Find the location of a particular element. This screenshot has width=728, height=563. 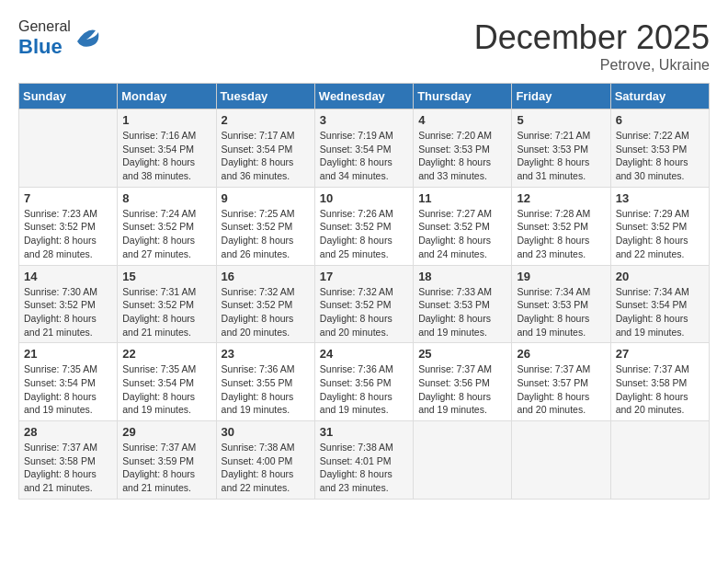

cell-content: Sunrise: 7:35 AMSunset: 3:54 PMDaylight:… is located at coordinates (68, 390).